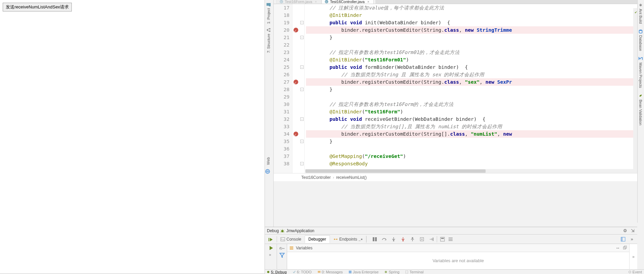  I want to click on layout-icon, so click(623, 239).